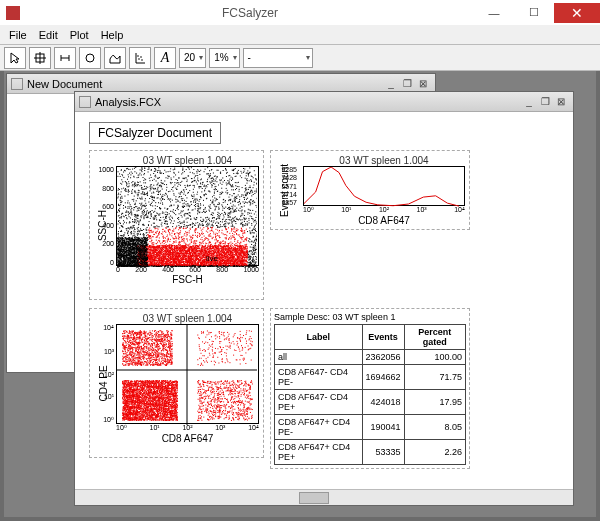 This screenshot has height=521, width=600. Describe the element at coordinates (80, 35) in the screenshot. I see `menu-plot: Plot` at that location.